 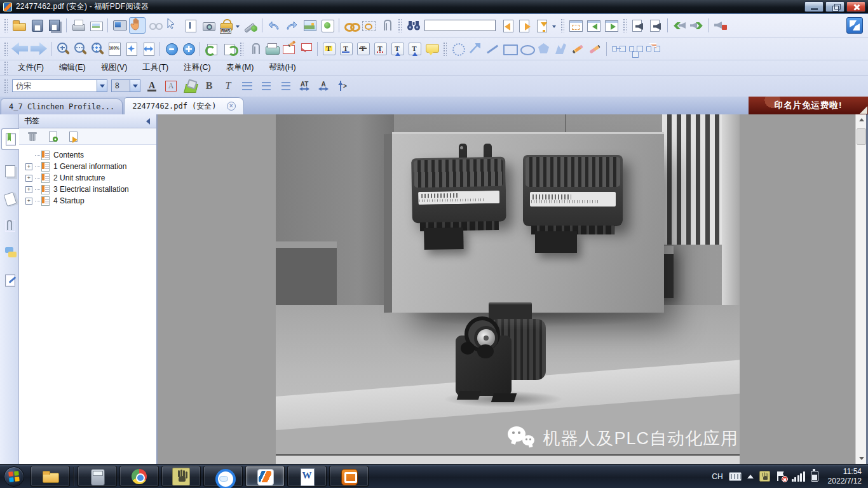 I want to click on redo-button, so click(x=292, y=25).